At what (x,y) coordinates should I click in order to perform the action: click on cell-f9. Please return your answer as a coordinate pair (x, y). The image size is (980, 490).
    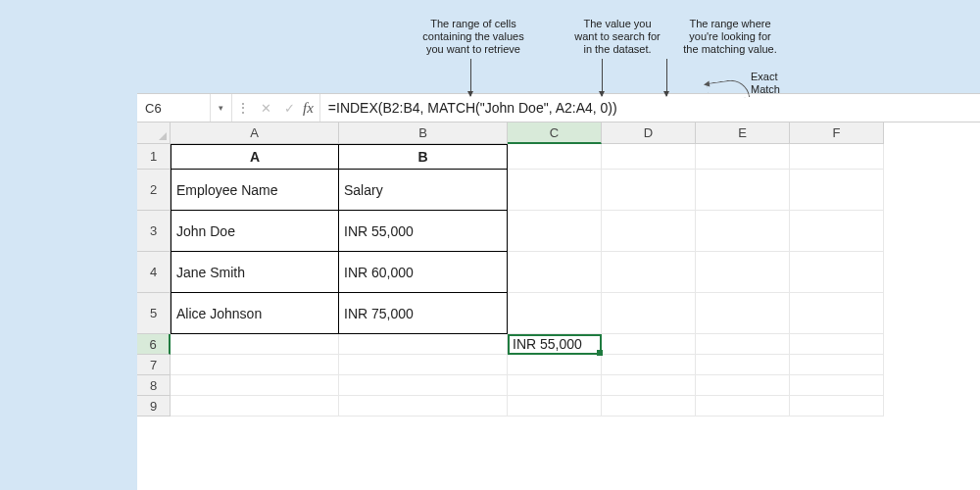
    Looking at the image, I should click on (837, 406).